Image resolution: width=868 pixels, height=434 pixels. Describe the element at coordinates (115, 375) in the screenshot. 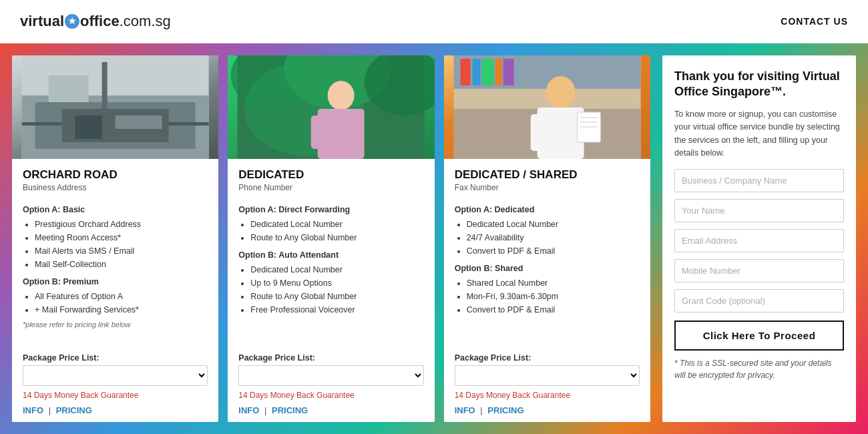

I see `card-orchard-package-select` at that location.